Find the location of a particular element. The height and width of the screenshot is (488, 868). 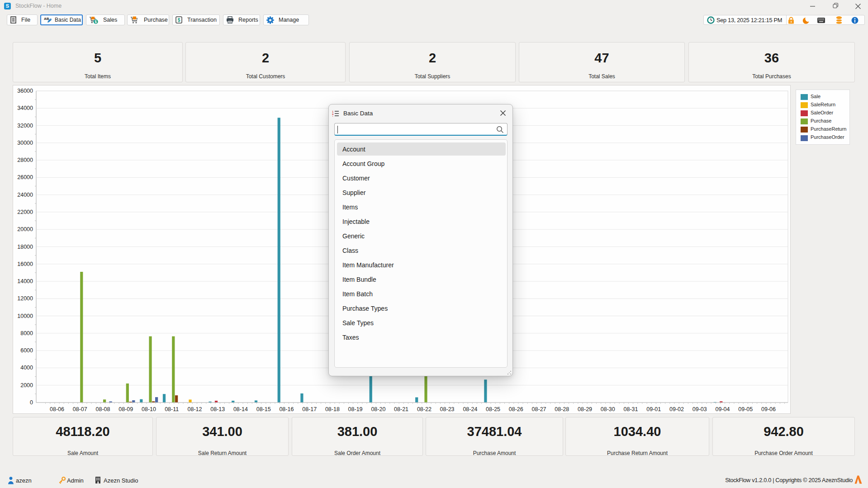

svg-text: 08-07 is located at coordinates (80, 409).